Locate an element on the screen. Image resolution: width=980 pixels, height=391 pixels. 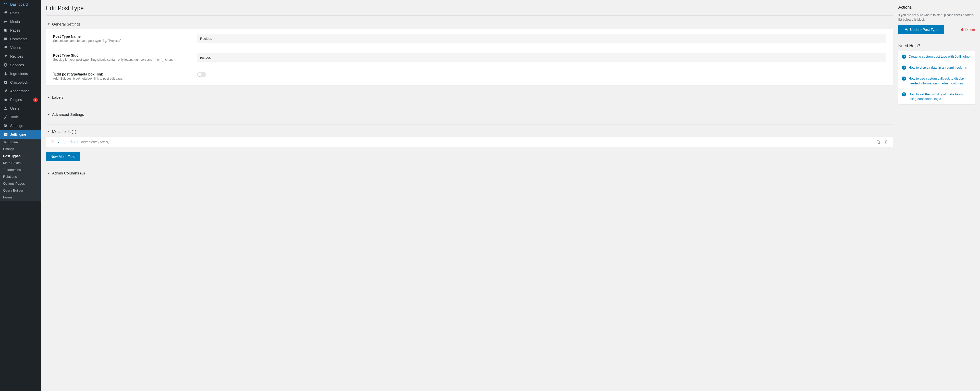
section-toggle-labels: ▸ Labels is located at coordinates (469, 97).